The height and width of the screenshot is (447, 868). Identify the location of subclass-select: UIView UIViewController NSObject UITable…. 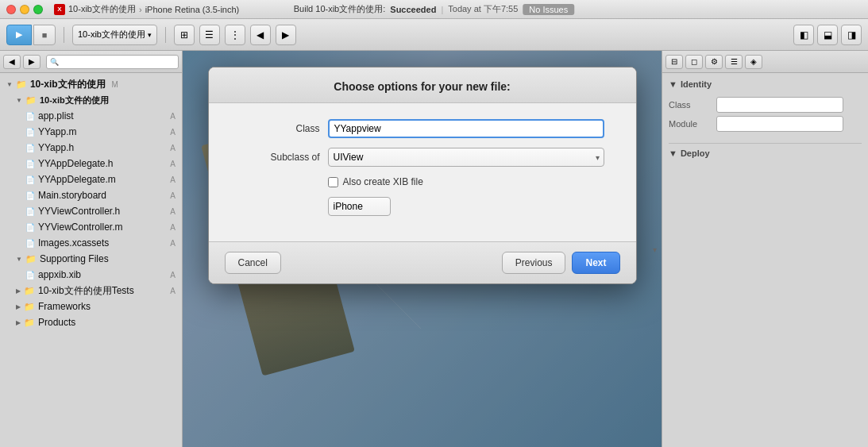
(466, 157).